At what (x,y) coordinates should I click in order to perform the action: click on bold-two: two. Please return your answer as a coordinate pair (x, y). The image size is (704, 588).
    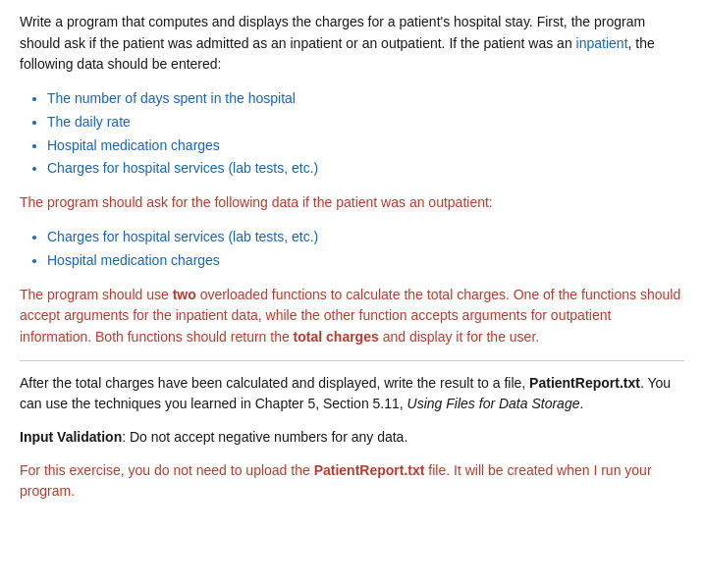
    Looking at the image, I should click on (185, 294).